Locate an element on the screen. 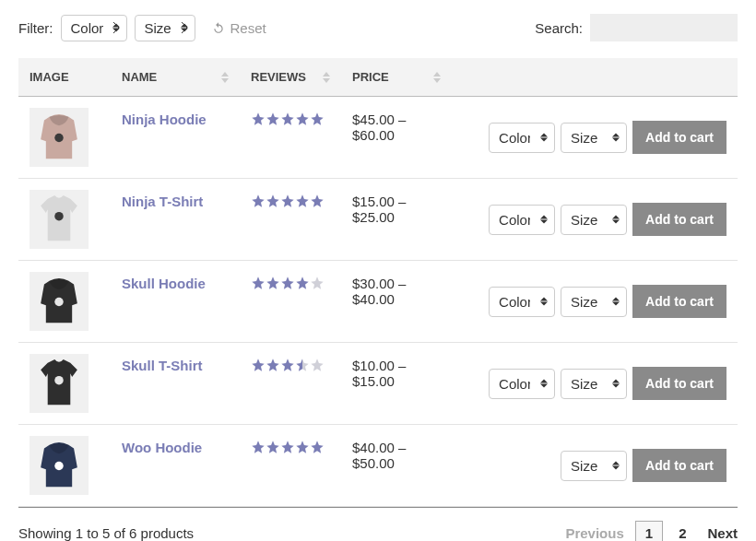  product-name-link: Ninja Hoodie is located at coordinates (164, 120).